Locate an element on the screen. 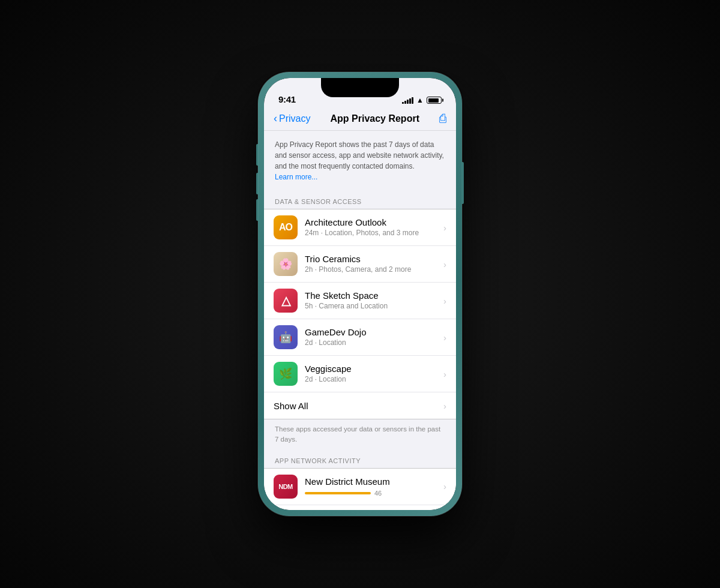 This screenshot has width=720, height=588. nav-bar: ‹ Privacy App Privacy Report ⎙ is located at coordinates (360, 119).